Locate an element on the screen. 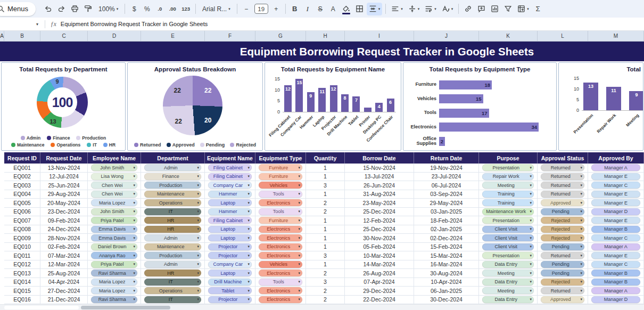 This screenshot has width=644, height=310. text-wrap-icon: ▾ is located at coordinates (431, 9).